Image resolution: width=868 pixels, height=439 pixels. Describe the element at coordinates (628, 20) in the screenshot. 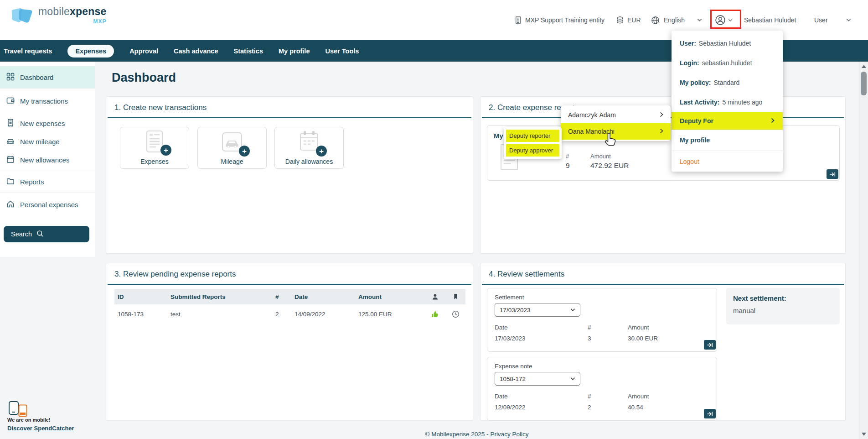

I see `currency-selector: EUR` at that location.